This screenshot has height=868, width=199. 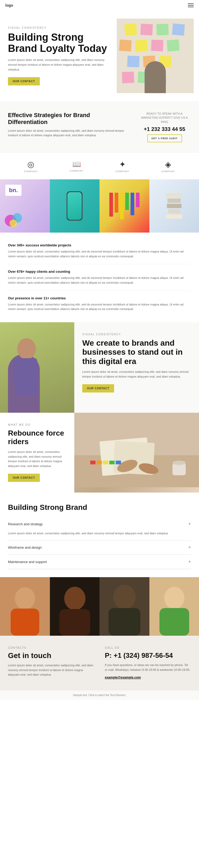 I want to click on team-member-1-svg, so click(x=25, y=607).